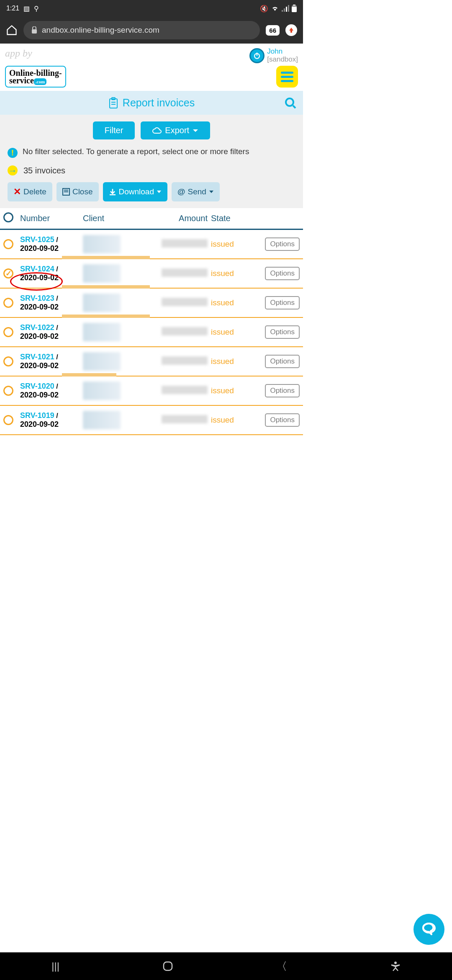 The image size is (452, 980). What do you see at coordinates (175, 131) in the screenshot?
I see `export-button: Export` at bounding box center [175, 131].